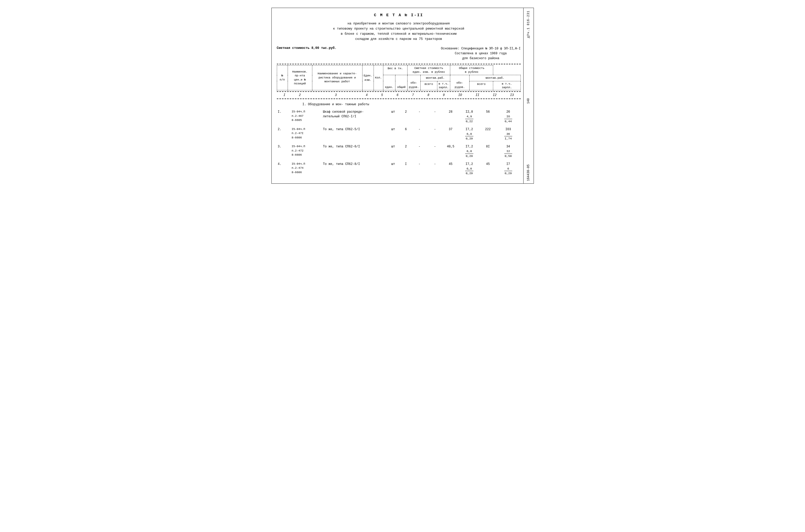 The height and width of the screenshot is (532, 805). Describe the element at coordinates (399, 39) in the screenshot. I see `subtitle-line4: складом для хозяйств с парком на 75 трак…` at that location.